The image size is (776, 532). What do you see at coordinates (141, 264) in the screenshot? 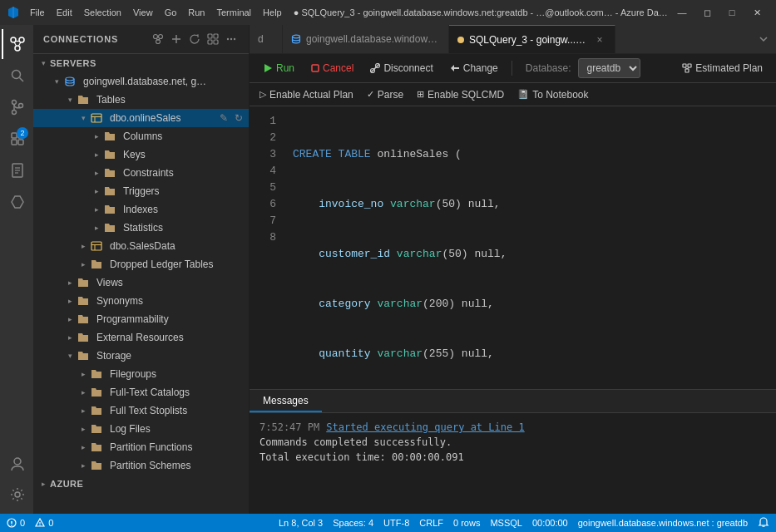
I see `dropped-ledger-item: Dropped Ledger Tables` at bounding box center [141, 264].